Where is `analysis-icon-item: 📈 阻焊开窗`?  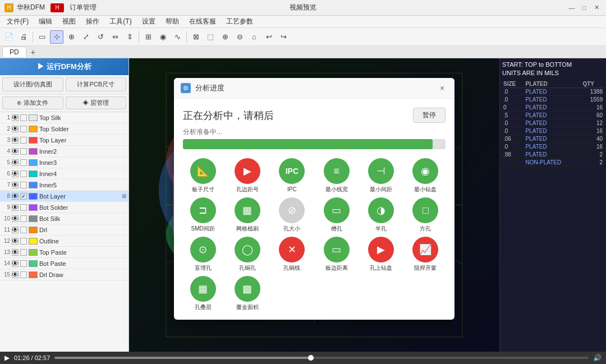
analysis-icon-item: 📈 阻焊开窗 is located at coordinates (425, 254).